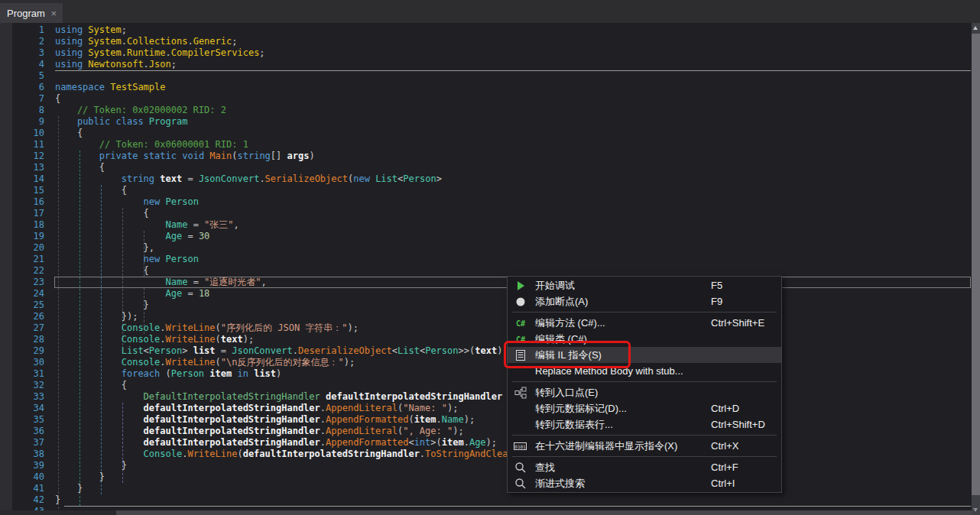 The height and width of the screenshot is (515, 980). What do you see at coordinates (486, 168) in the screenshot?
I see `code-line: 13 {` at bounding box center [486, 168].